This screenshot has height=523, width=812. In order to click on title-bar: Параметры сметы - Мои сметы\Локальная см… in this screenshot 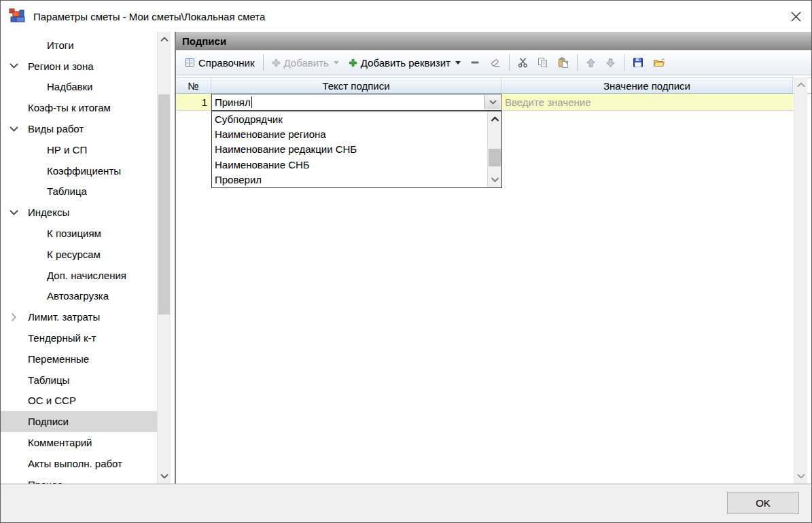, I will do `click(406, 16)`.